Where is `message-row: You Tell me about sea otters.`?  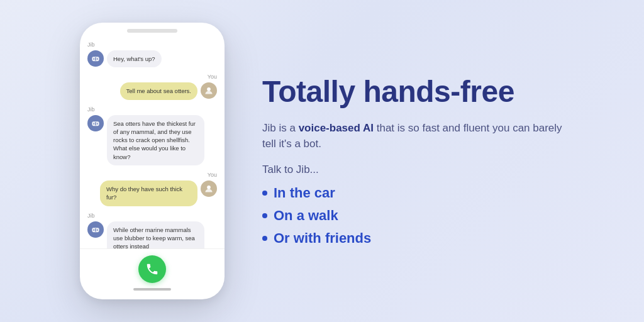
message-row: You Tell me about sea otters. is located at coordinates (152, 87).